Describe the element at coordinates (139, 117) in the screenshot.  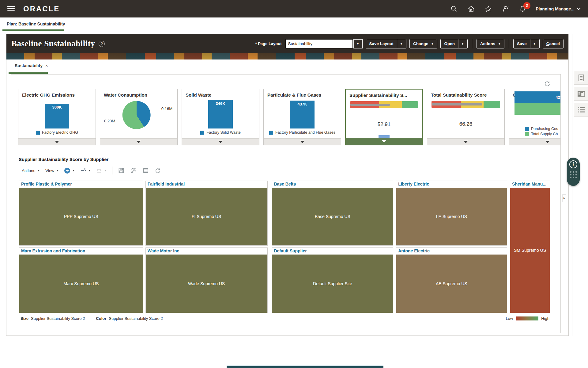
I see `card-water-consumption: Water Consumption 0.16M 0.23M` at that location.